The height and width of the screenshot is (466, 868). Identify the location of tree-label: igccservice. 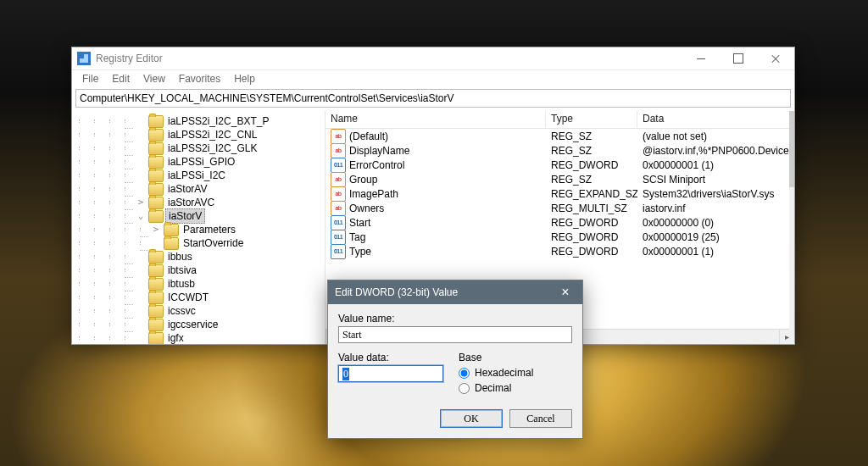
(193, 325).